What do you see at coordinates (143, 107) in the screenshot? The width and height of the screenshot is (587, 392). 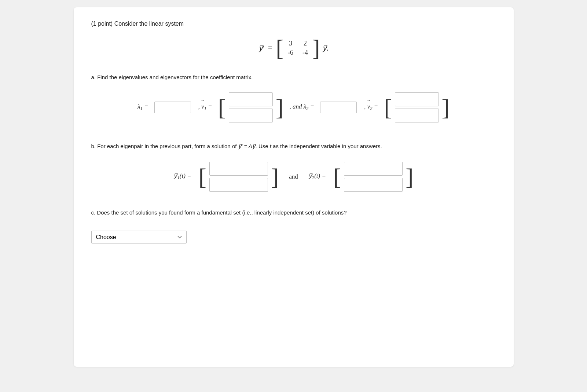 I see `lambda1-label: λ1 =` at bounding box center [143, 107].